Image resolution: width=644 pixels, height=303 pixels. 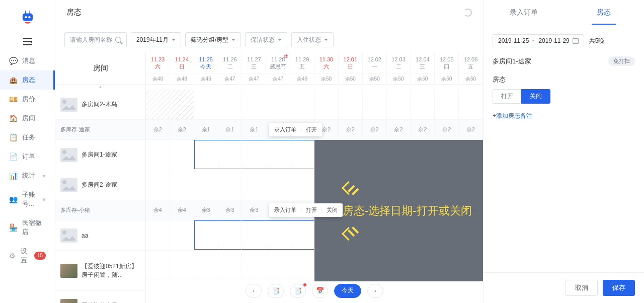 I want to click on month-select: 2019年11月, so click(x=156, y=40).